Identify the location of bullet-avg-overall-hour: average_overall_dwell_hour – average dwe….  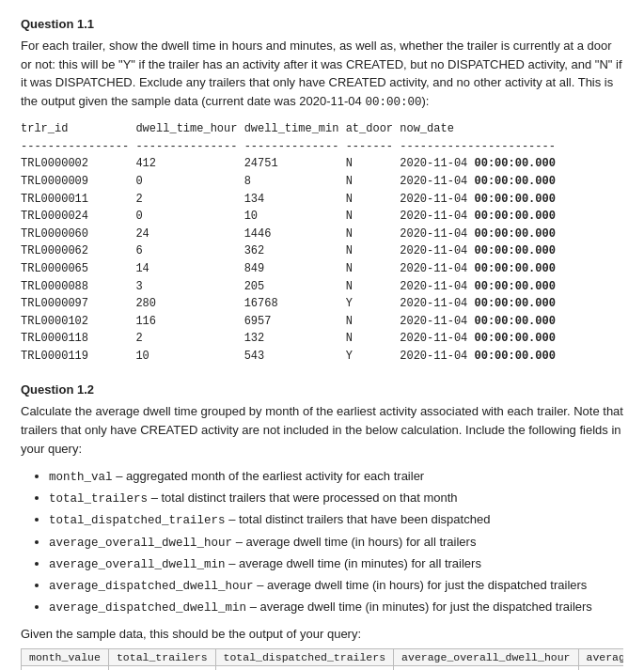
(337, 543).